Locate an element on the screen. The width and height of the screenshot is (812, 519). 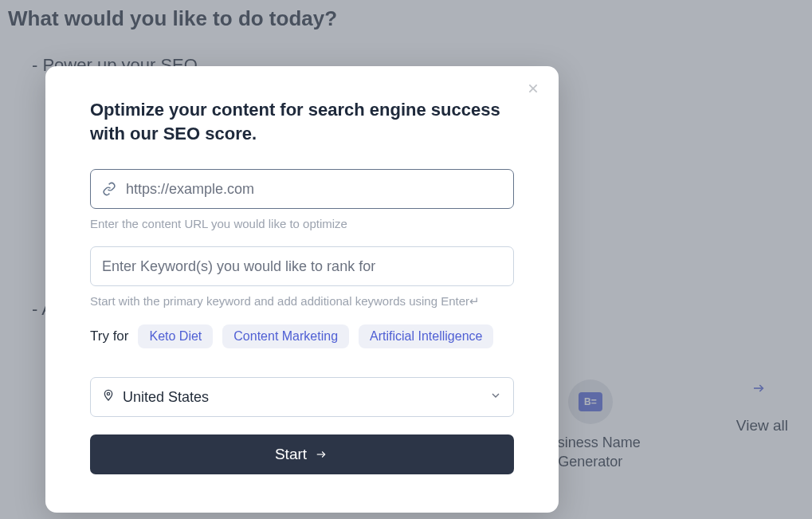
keyword-hint: Start with the primary keyword and add a… is located at coordinates (302, 301).